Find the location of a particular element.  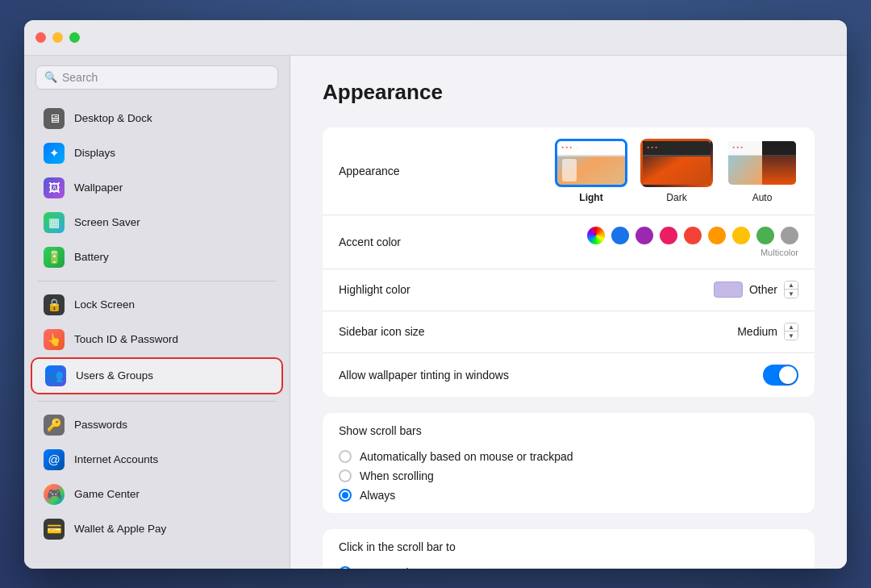

accent-dot-gray is located at coordinates (790, 236).